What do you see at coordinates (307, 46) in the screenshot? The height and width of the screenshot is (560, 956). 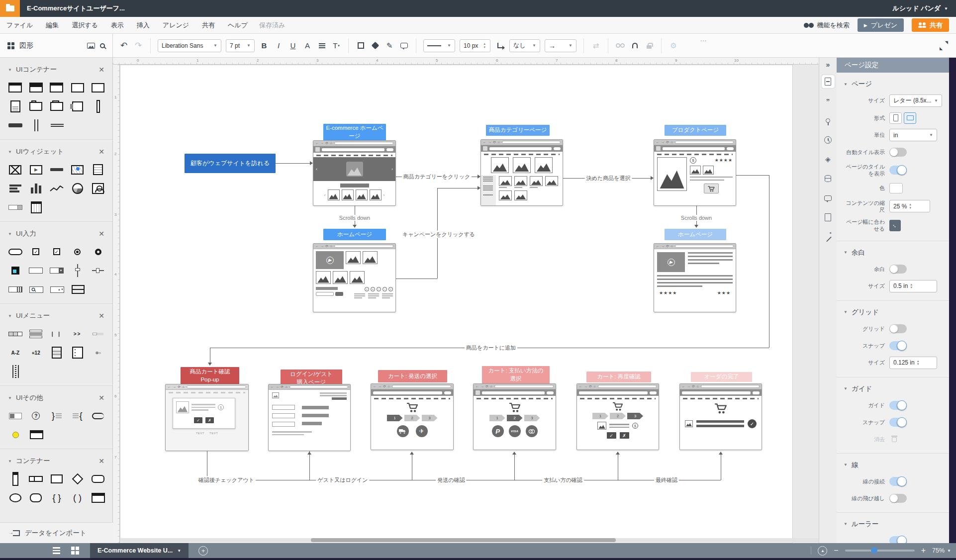 I see `font-color-button: A` at bounding box center [307, 46].